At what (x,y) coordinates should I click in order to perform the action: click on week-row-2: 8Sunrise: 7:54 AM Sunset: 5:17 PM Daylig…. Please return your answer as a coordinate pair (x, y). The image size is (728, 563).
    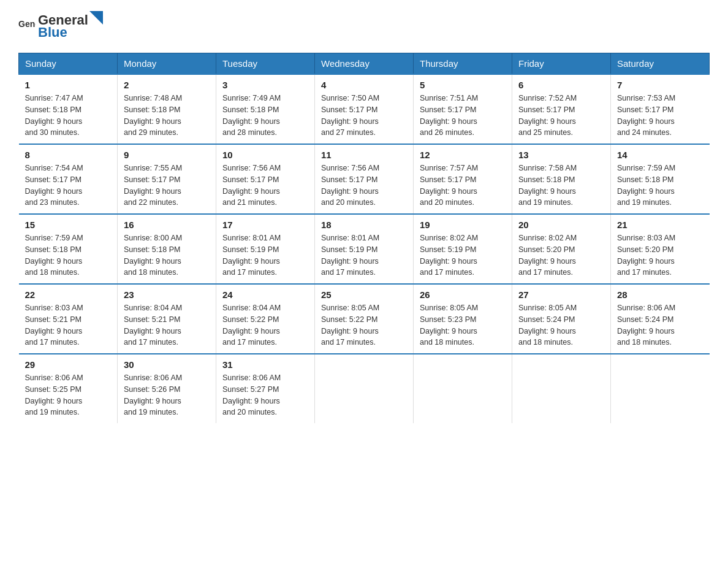
    Looking at the image, I should click on (364, 179).